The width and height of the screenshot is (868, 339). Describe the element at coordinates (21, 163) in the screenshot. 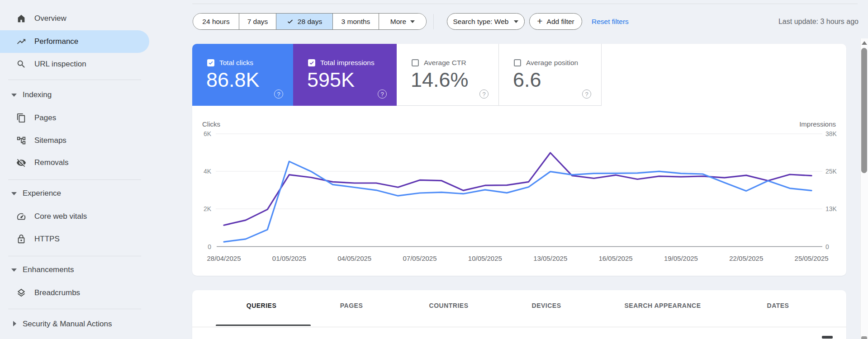

I see `eye-off-icon` at that location.